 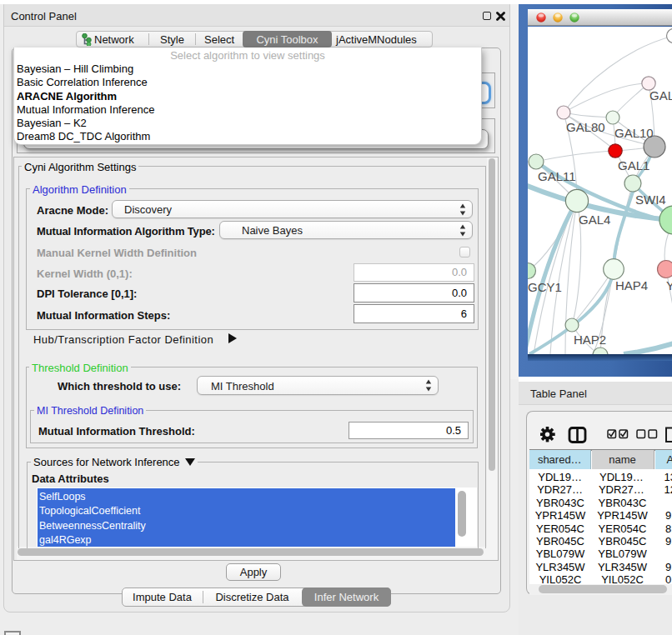 What do you see at coordinates (557, 177) in the screenshot?
I see `svg-text: GAL11` at bounding box center [557, 177].